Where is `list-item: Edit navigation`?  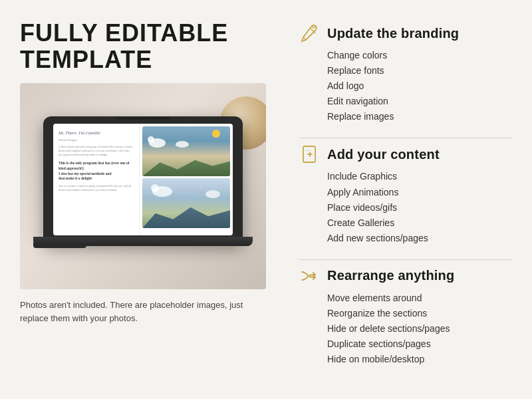
list-item: Edit navigation is located at coordinates (420, 101).